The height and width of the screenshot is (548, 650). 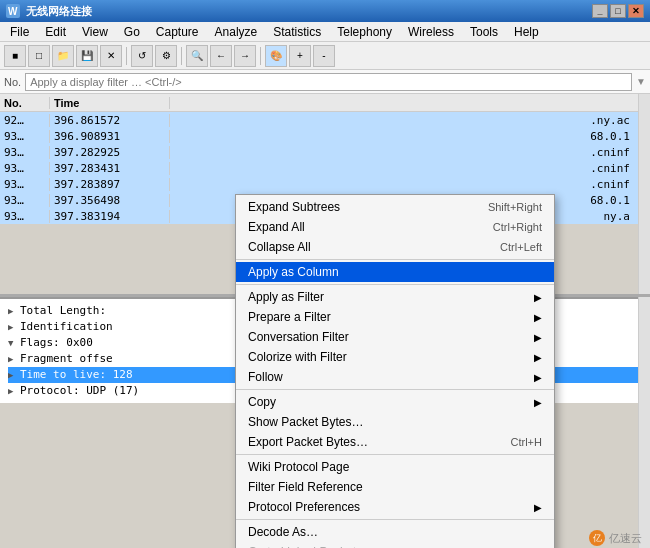 I want to click on toolbar-btn-search: 🔍, so click(x=197, y=56).